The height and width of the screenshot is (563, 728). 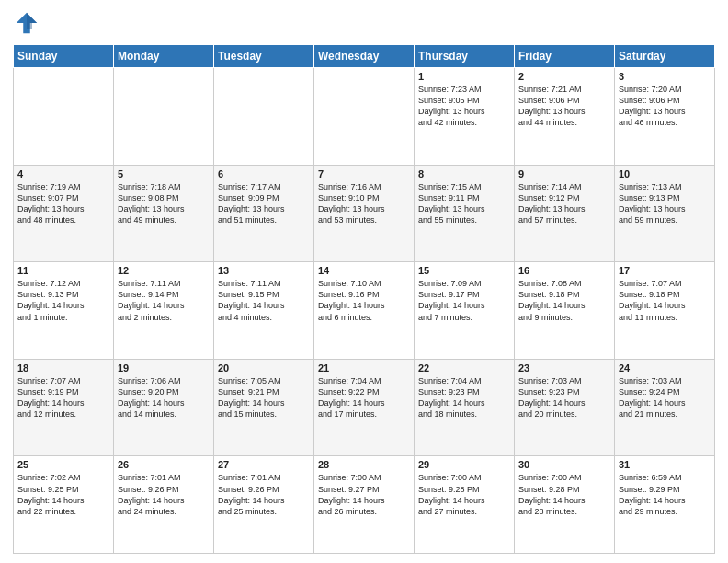 I want to click on day-info: Sunrise: 7:19 AM Sunset: 9:07 PM Dayligh…, so click(x=63, y=204).